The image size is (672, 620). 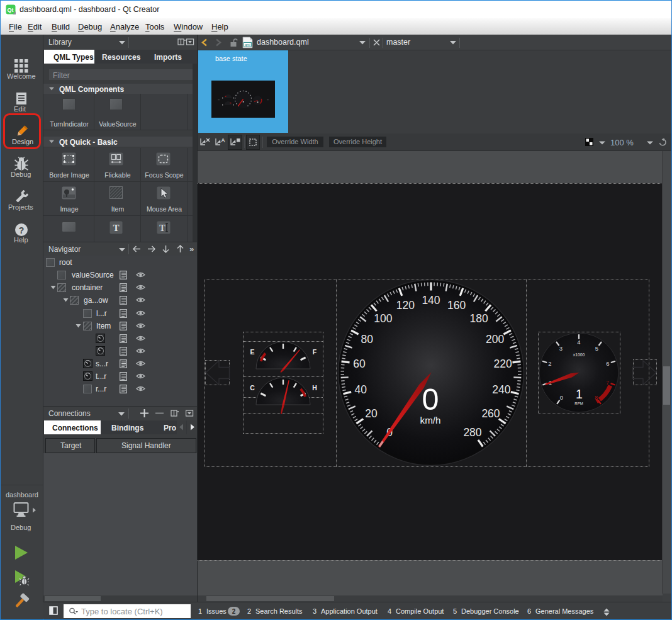 What do you see at coordinates (223, 140) in the screenshot?
I see `svg-text: A` at bounding box center [223, 140].